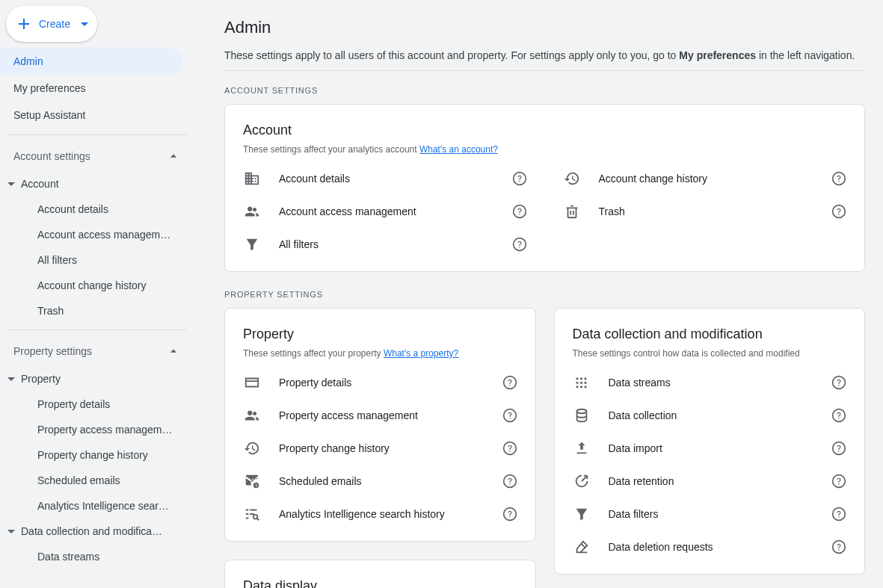  What do you see at coordinates (91, 61) in the screenshot?
I see `nav-admin: Admin` at bounding box center [91, 61].